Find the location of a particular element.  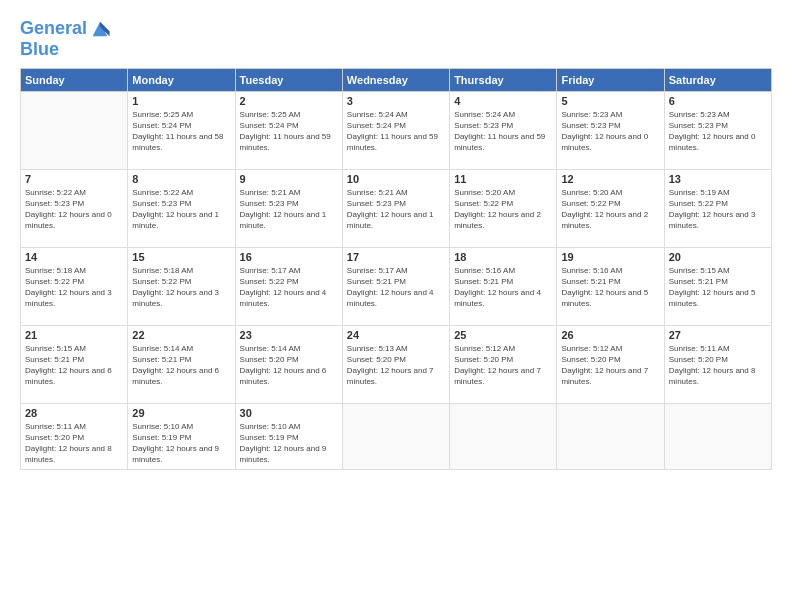

day-info: Sunrise: 5:19 AM Sunset: 5:22 PM Dayligh… is located at coordinates (718, 210).